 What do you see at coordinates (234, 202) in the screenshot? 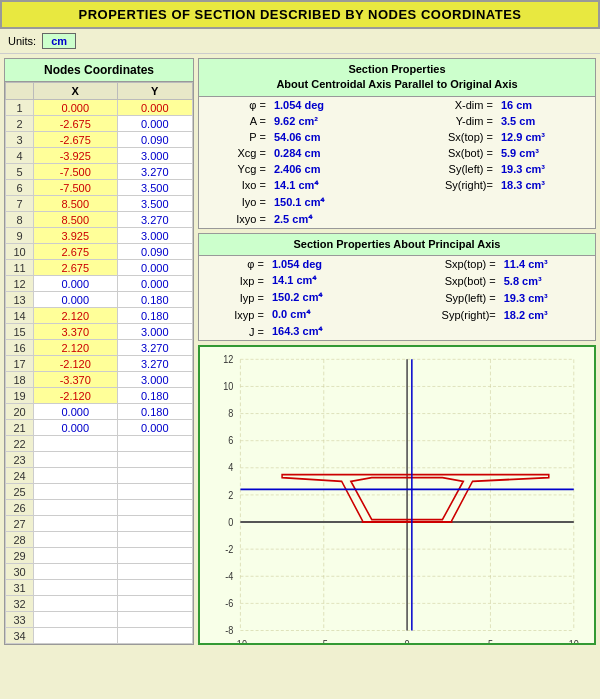
I see `prop-label1: Iyo =` at bounding box center [234, 202].